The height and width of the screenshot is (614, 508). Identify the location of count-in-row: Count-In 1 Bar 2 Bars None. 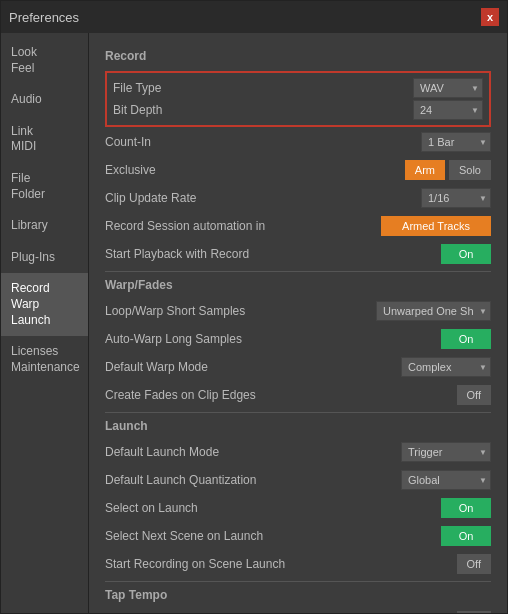
(298, 142).